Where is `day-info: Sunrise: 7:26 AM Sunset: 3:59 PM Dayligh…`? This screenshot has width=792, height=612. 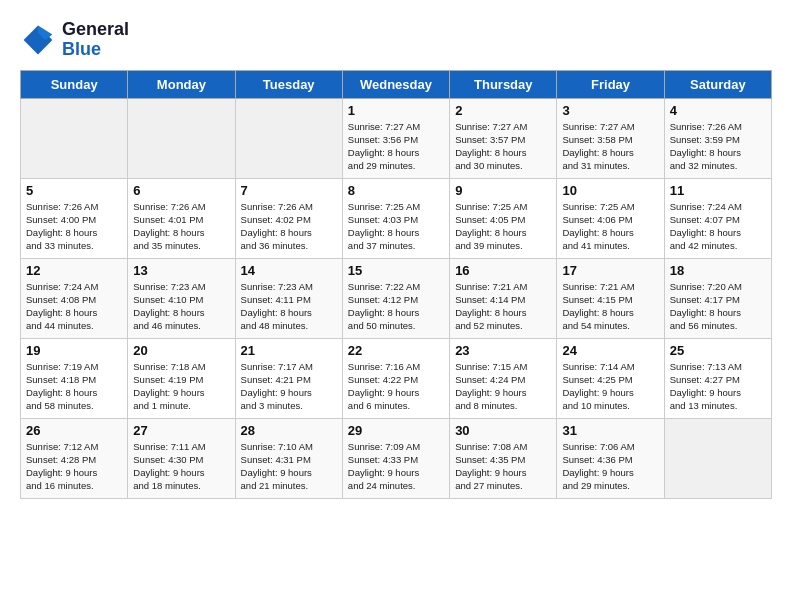 day-info: Sunrise: 7:26 AM Sunset: 3:59 PM Dayligh… is located at coordinates (718, 146).